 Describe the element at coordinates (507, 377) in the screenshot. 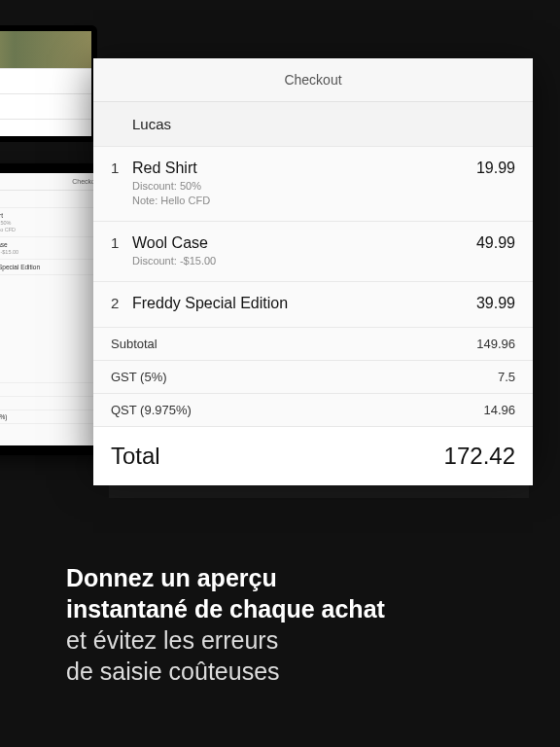

I see `gst-value: 7.5` at that location.